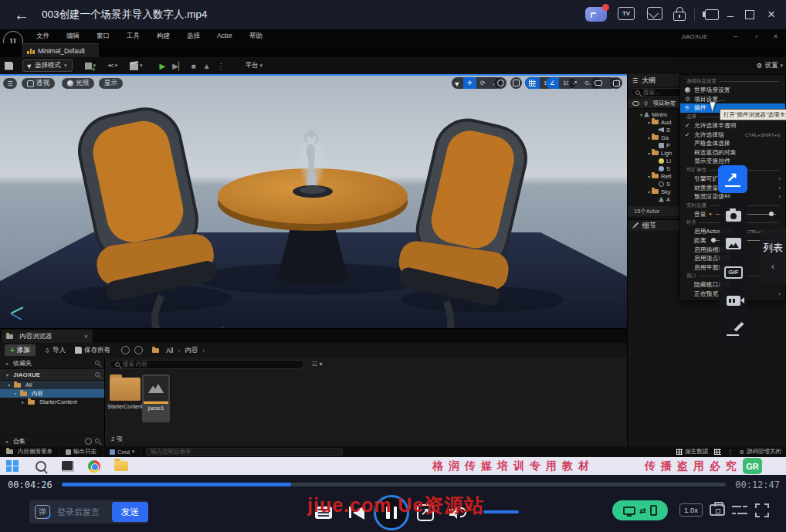 This screenshot has width=786, height=532. What do you see at coordinates (111, 83) in the screenshot?
I see `show-dropdown: 显示` at bounding box center [111, 83].